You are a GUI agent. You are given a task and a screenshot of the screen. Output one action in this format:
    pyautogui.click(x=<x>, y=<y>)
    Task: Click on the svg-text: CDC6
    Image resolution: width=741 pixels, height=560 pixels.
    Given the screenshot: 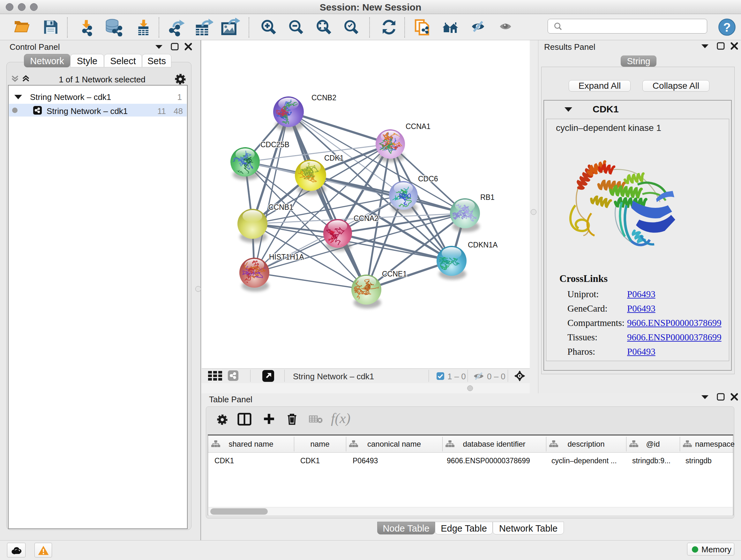 What is the action you would take?
    pyautogui.click(x=428, y=179)
    